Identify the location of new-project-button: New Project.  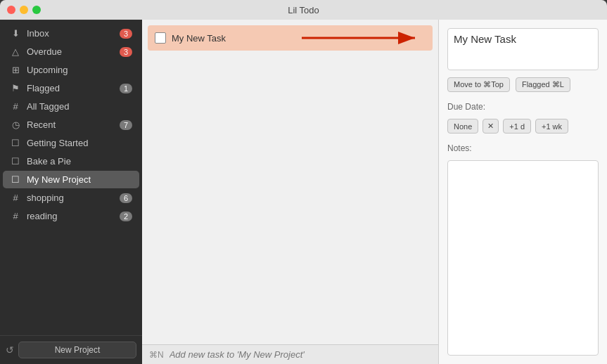
(77, 350).